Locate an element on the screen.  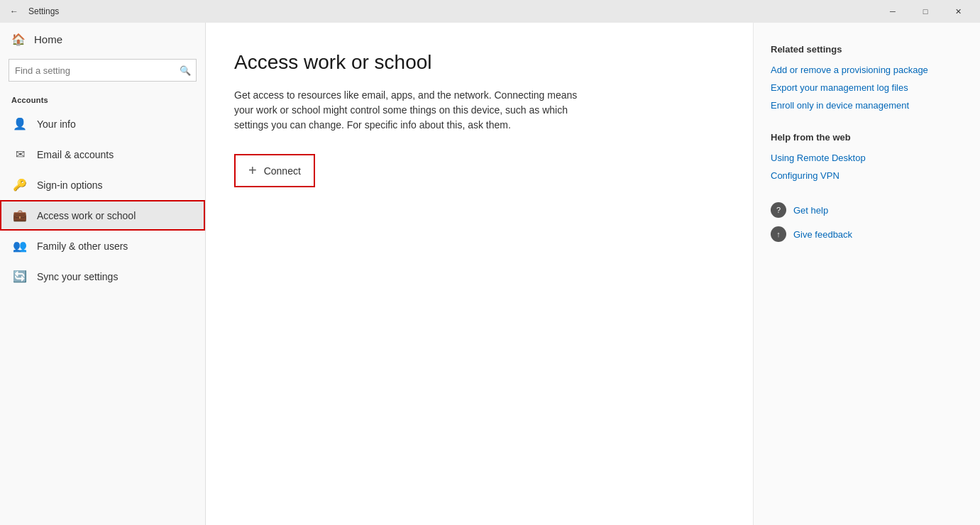
close-button: ✕ is located at coordinates (958, 11).